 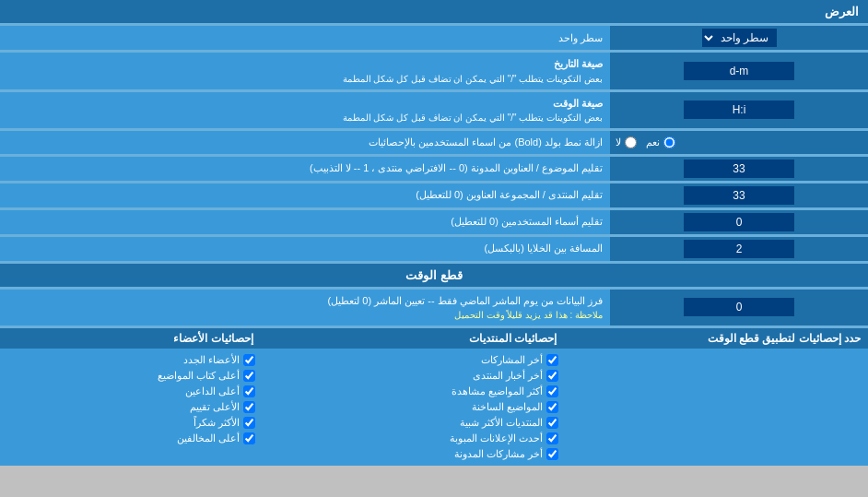 What do you see at coordinates (413, 408) in the screenshot?
I see `checkbox-hot-topics: المواضيع الساخنة` at bounding box center [413, 408].